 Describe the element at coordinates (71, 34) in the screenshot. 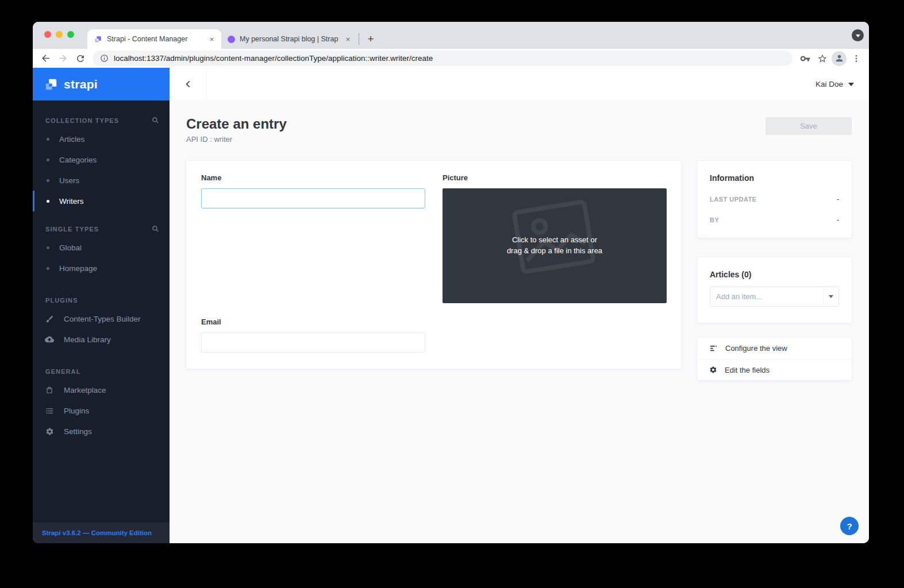

I see `zoom-window-button` at that location.